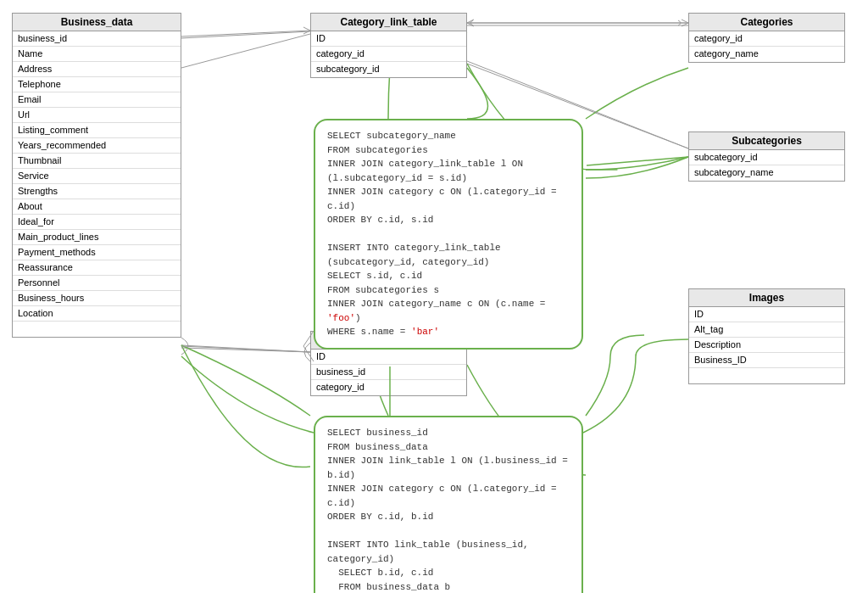  Describe the element at coordinates (97, 85) in the screenshot. I see `table-row: Telephone` at that location.